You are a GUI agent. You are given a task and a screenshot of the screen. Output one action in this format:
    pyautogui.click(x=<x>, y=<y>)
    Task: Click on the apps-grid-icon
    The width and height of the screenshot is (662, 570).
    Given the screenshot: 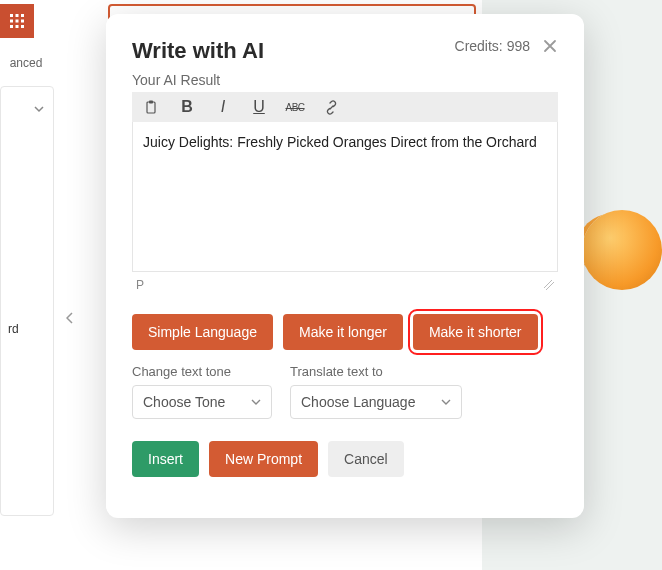 What is the action you would take?
    pyautogui.click(x=17, y=21)
    